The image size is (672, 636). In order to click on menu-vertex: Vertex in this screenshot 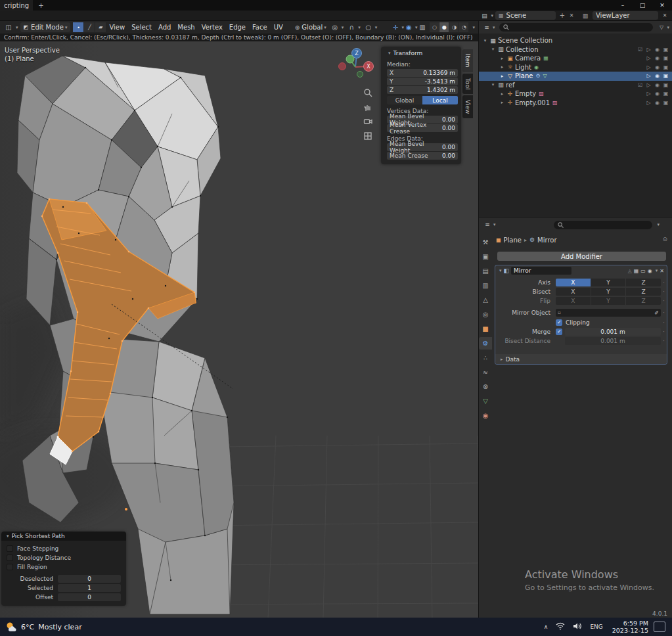, I will do `click(212, 28)`.